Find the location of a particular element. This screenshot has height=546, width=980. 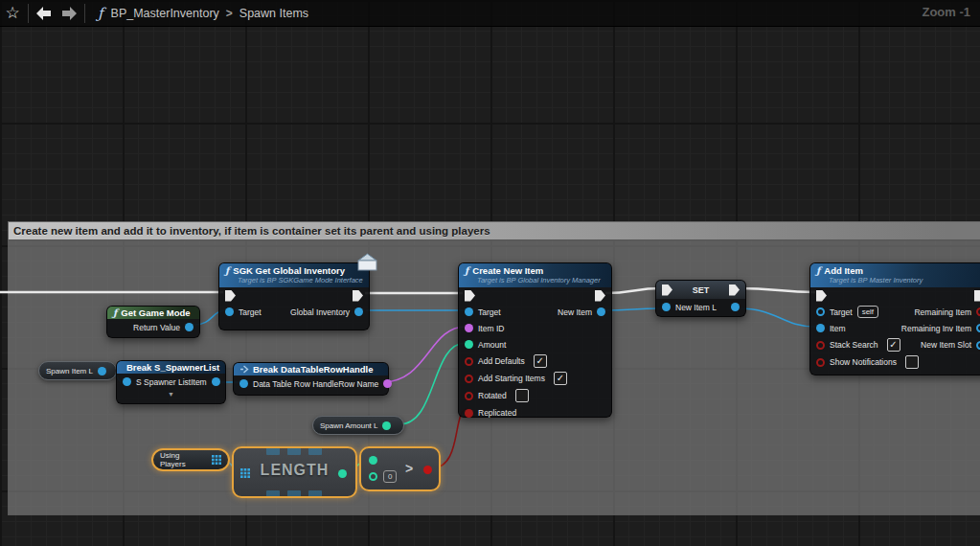

pin-label: Replicated is located at coordinates (497, 413).